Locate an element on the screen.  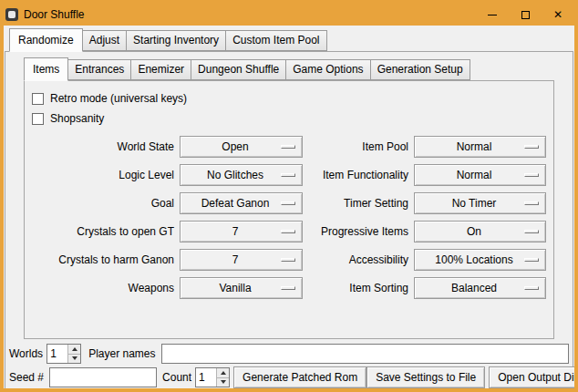
tab-randomize: Randomize is located at coordinates (46, 40).